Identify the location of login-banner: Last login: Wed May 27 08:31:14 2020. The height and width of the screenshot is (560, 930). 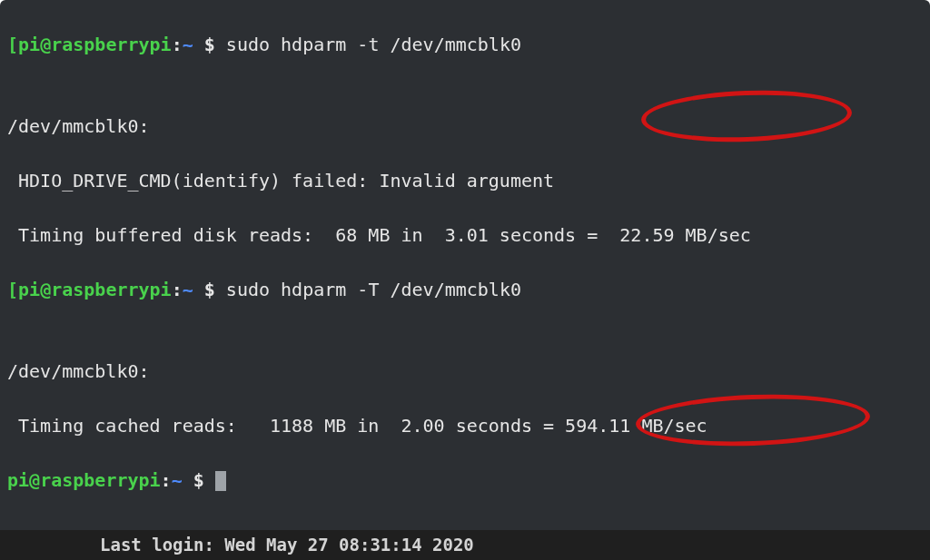
(465, 545).